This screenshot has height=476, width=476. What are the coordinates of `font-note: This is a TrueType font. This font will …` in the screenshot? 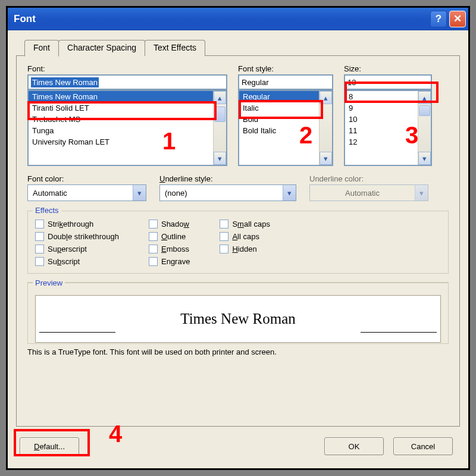 It's located at (238, 352).